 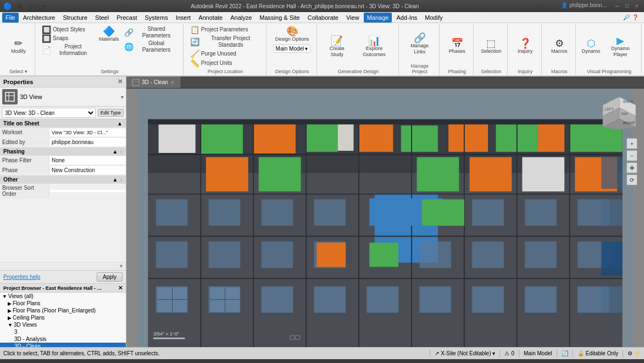 I want to click on menu-annotate: Annotate, so click(x=210, y=18).